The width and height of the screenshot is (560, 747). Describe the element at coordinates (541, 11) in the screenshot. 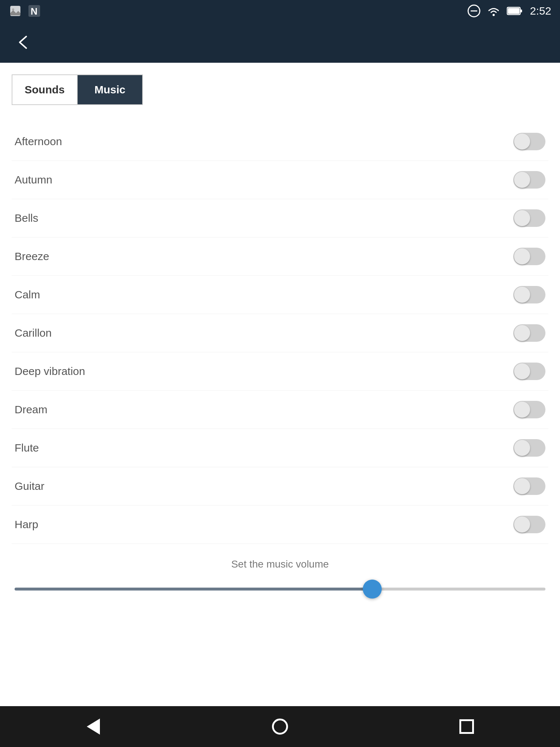

I see `status-time: 2:52` at that location.